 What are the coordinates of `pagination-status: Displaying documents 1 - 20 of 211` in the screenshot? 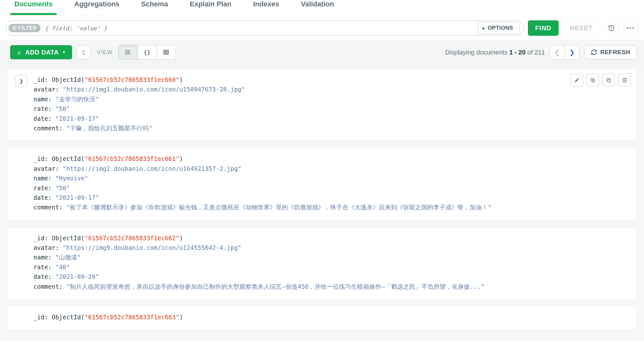 It's located at (495, 52).